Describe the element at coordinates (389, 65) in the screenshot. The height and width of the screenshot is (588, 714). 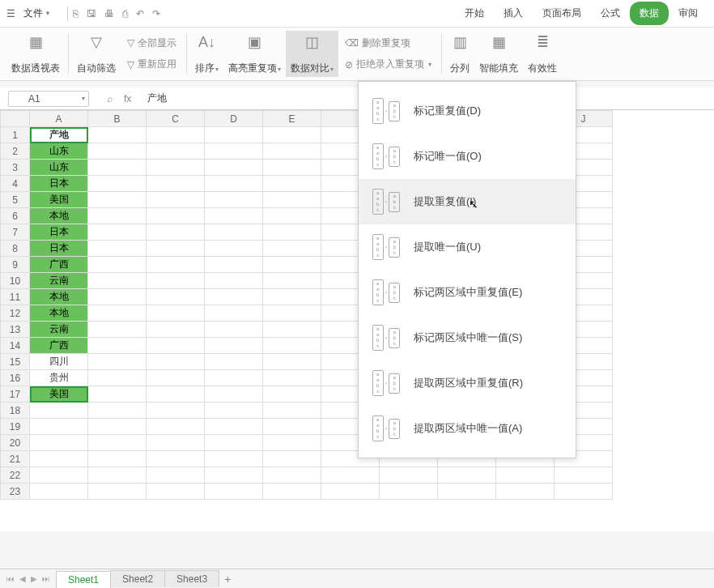
I see `reject-dup-button: ⊘拒绝录入重复项▾` at that location.